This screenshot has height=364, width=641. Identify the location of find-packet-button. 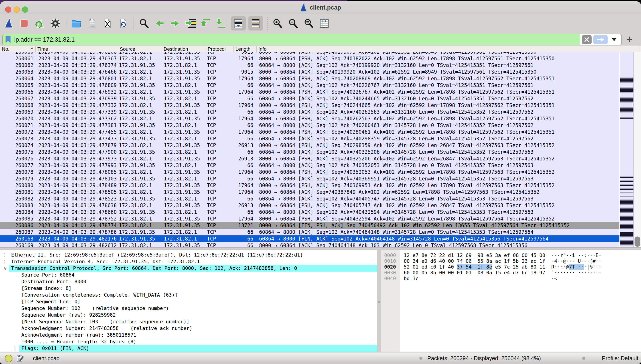
(144, 24).